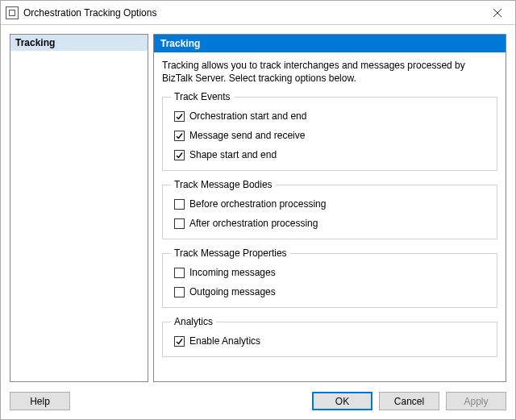 This screenshot has height=420, width=516. What do you see at coordinates (497, 13) in the screenshot?
I see `close-button` at bounding box center [497, 13].